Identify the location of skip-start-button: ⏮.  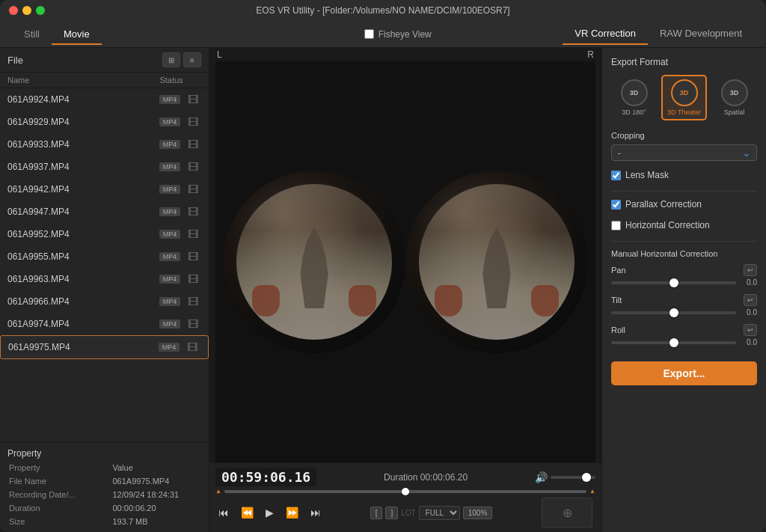
(224, 513).